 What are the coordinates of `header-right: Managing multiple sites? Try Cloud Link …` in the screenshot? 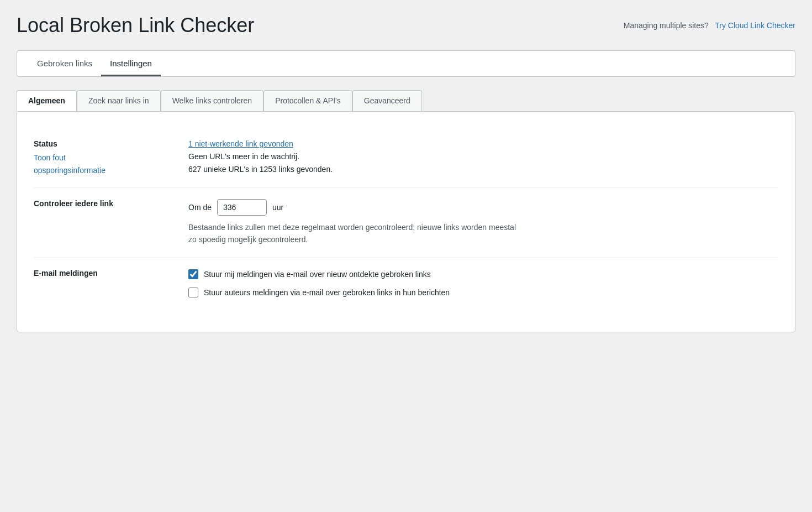 It's located at (709, 22).